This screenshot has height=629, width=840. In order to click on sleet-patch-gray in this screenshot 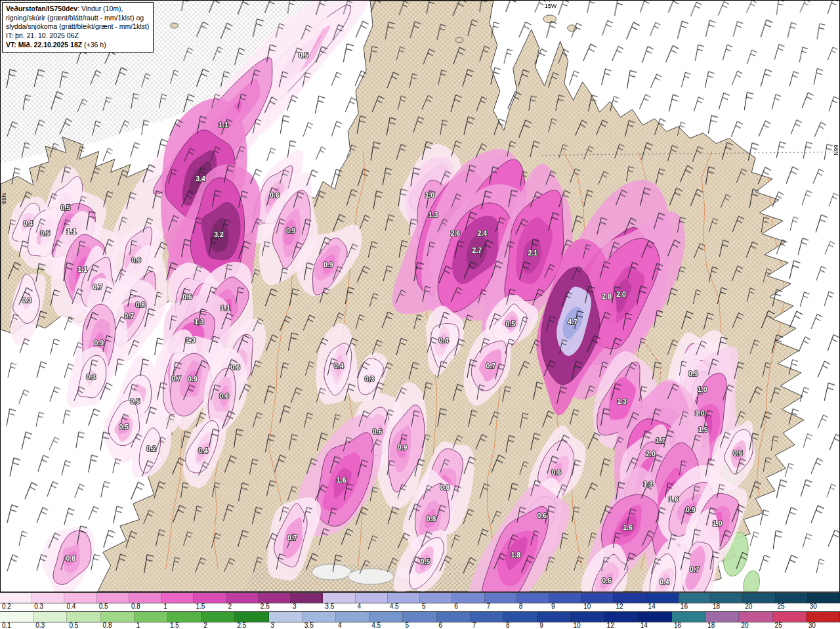, I will do `click(331, 572)`.